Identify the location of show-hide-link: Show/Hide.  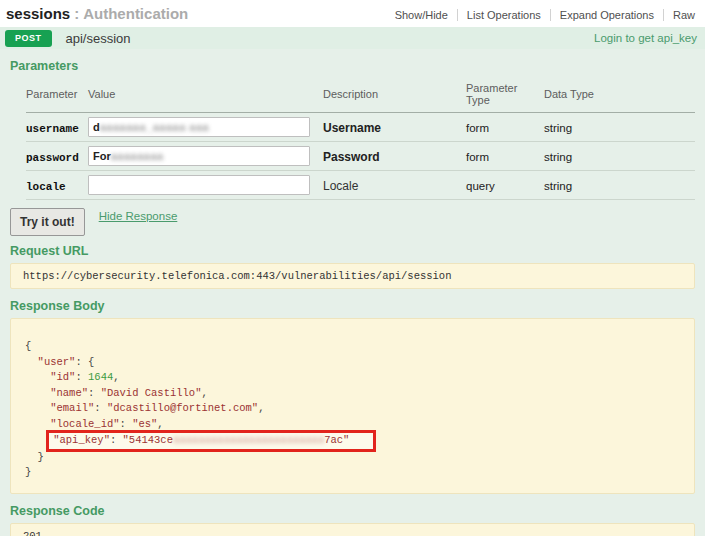
(422, 15).